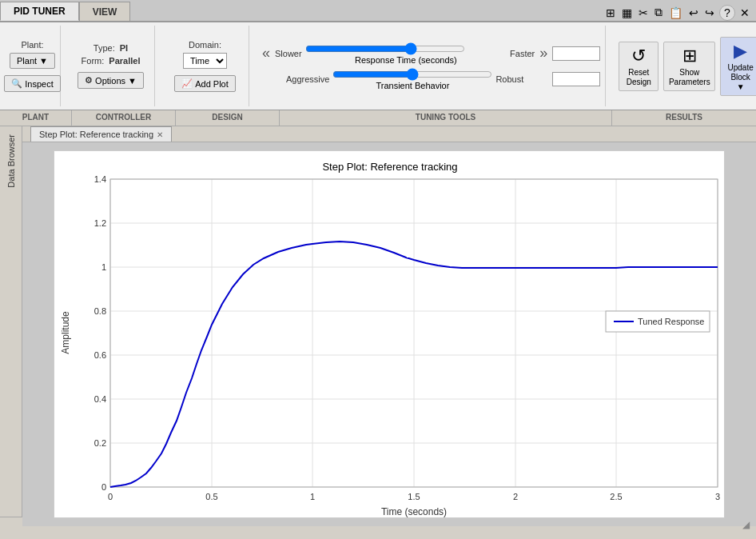 The width and height of the screenshot is (756, 539). Describe the element at coordinates (110, 80) in the screenshot. I see `options-button: ⚙ Options ▼` at that location.